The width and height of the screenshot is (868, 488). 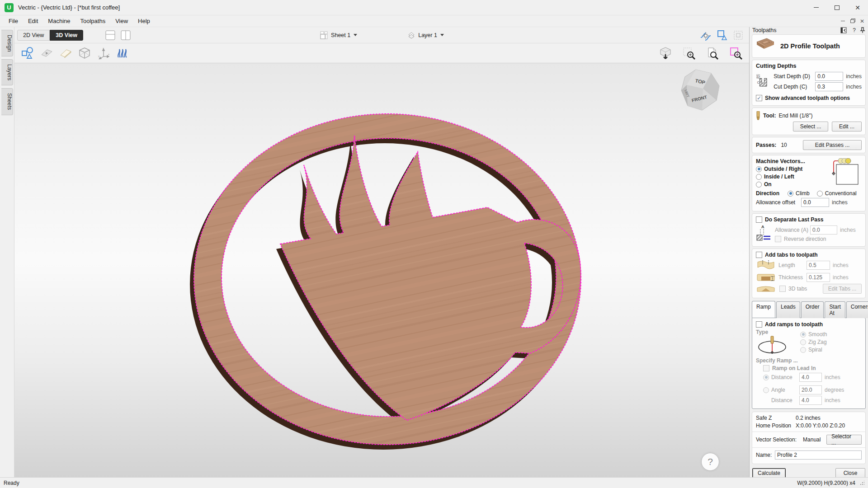 What do you see at coordinates (122, 21) in the screenshot?
I see `menu-view: View` at bounding box center [122, 21].